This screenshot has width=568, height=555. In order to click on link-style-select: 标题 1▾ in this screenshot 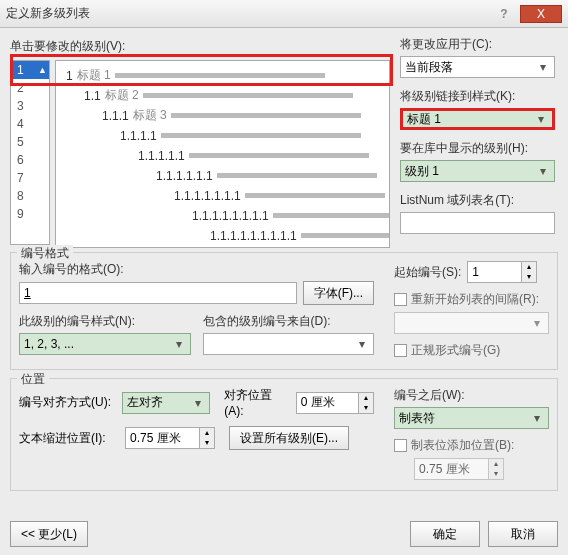, I will do `click(478, 119)`.